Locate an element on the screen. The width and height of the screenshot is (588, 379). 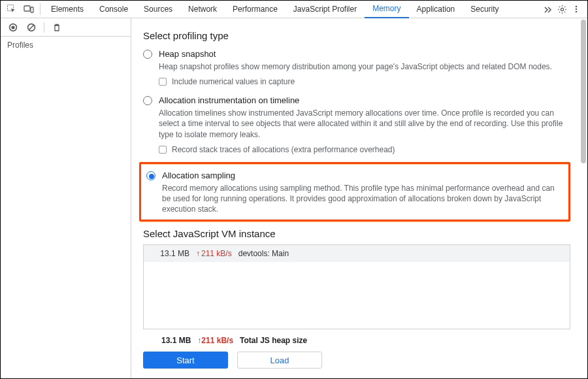
profiling-type-heading: Select profiling type is located at coordinates (357, 35).